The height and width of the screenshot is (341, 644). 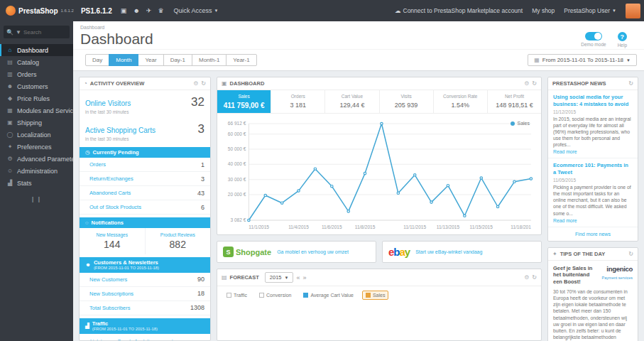 I want to click on kpi-value: 205 939, so click(x=406, y=105).